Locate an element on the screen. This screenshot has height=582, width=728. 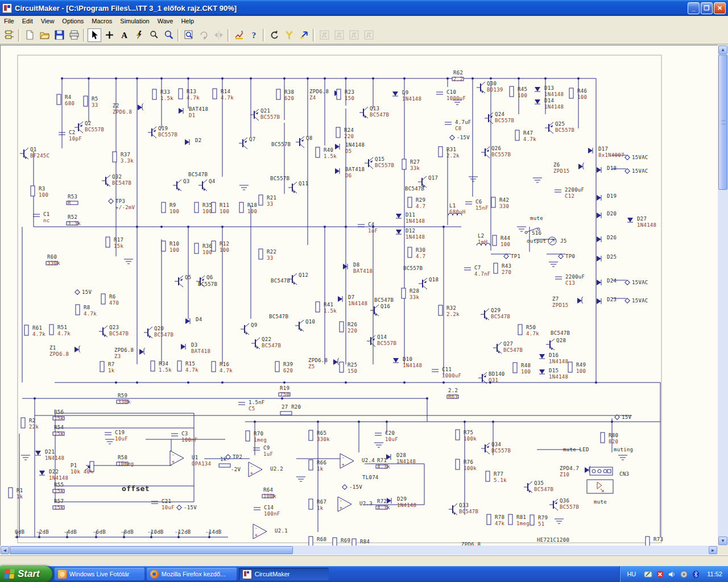
device-icon is located at coordinates (684, 574).